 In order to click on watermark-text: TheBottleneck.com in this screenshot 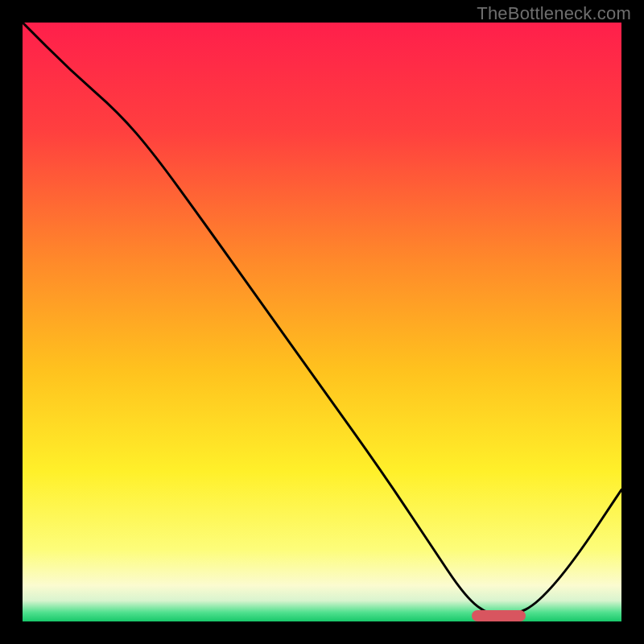, I will do `click(554, 14)`.